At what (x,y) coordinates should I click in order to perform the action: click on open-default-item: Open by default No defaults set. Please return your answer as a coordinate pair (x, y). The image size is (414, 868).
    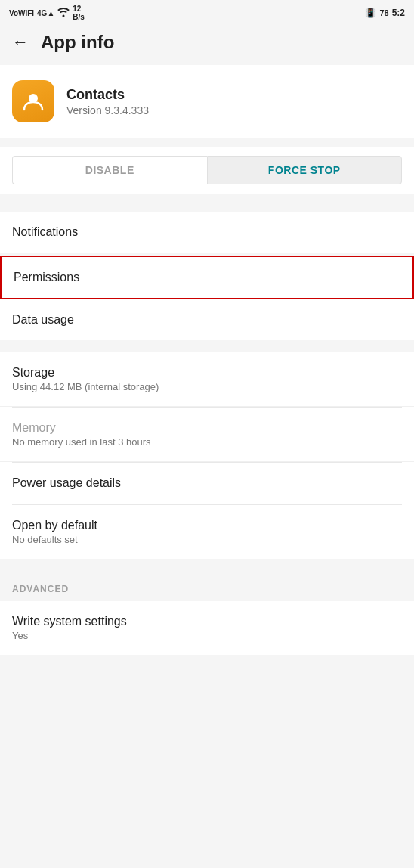
    Looking at the image, I should click on (207, 532).